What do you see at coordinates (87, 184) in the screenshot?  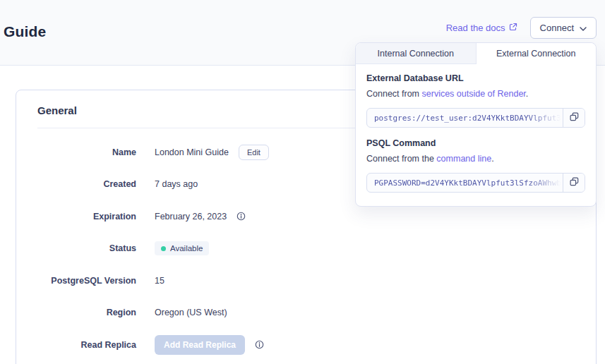 I see `created-label: Created` at bounding box center [87, 184].